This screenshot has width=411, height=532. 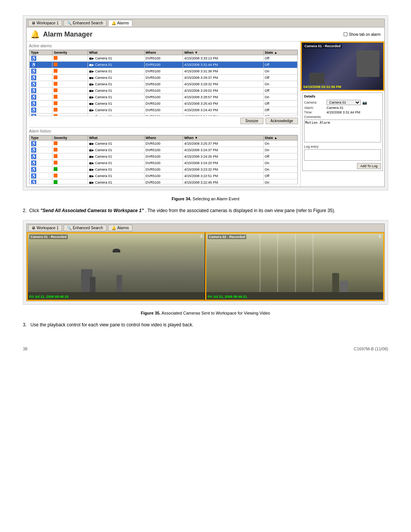 I want to click on log-entry-key: Log entry:, so click(x=314, y=147).